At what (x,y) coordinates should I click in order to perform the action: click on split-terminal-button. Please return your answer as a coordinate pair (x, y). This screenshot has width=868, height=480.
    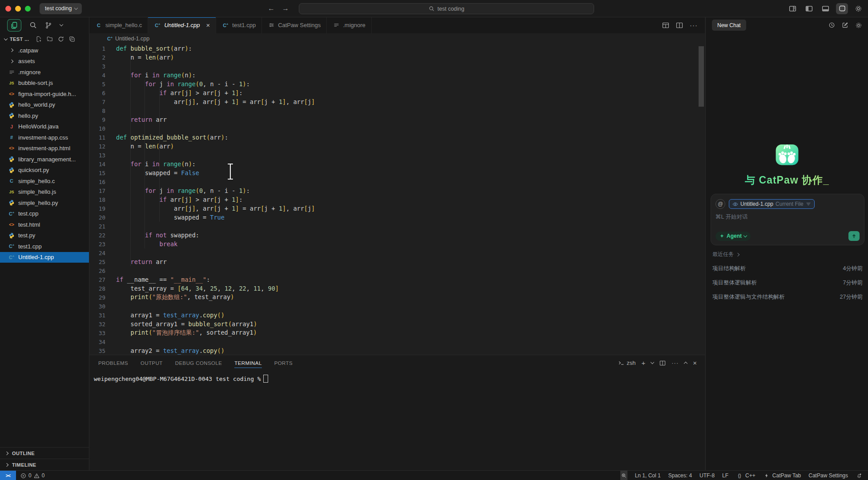
    Looking at the image, I should click on (663, 363).